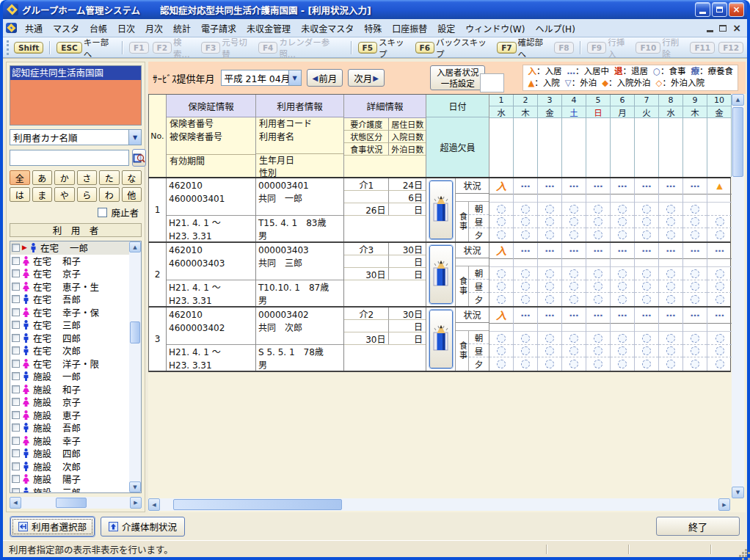 The width and height of the screenshot is (750, 560). I want to click on user-list-item: 施設和子, so click(70, 390).